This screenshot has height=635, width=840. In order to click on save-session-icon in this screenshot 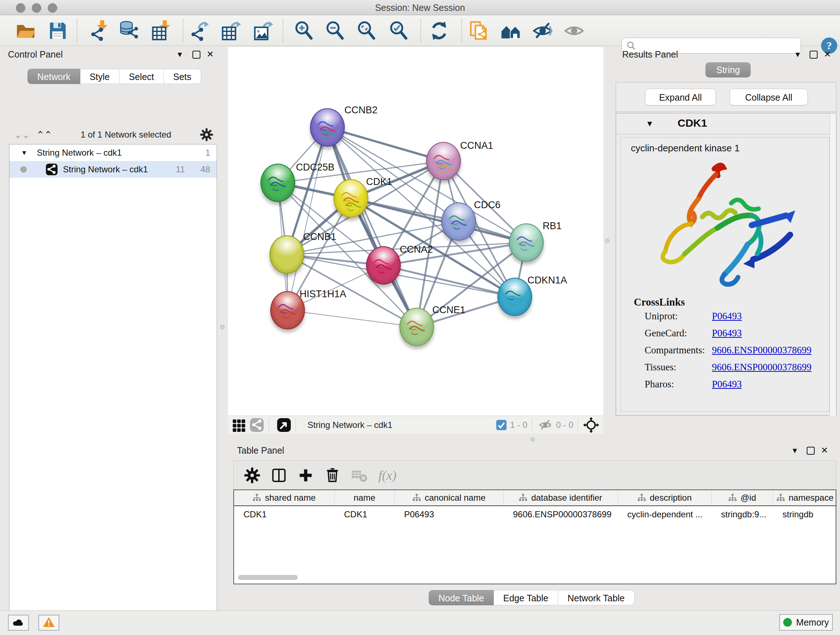, I will do `click(58, 31)`.